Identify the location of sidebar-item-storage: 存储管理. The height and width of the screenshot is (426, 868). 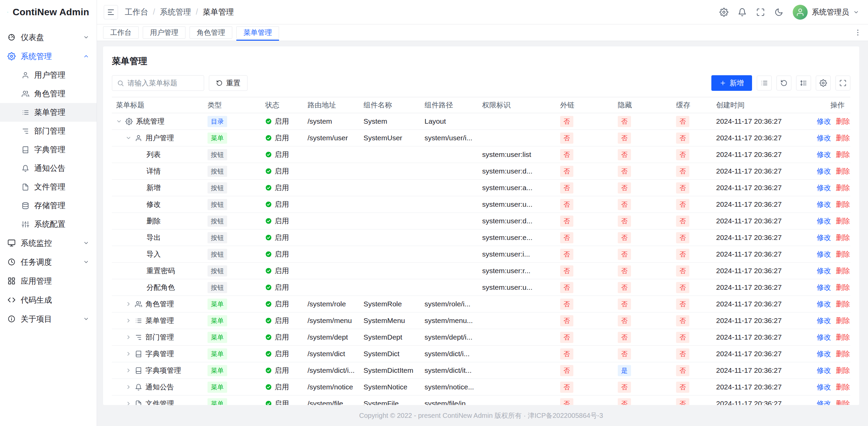
(48, 205).